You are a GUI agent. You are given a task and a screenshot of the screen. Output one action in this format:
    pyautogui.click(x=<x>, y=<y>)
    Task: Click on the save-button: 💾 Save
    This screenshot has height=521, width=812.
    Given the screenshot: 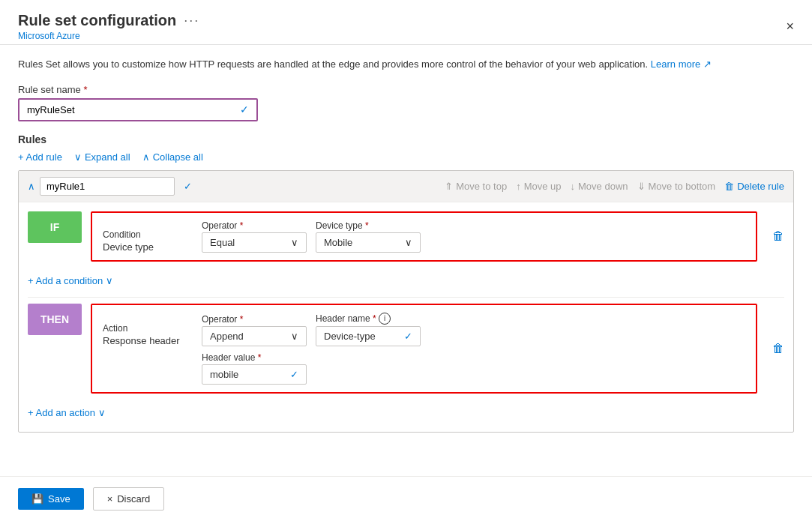 What is the action you would take?
    pyautogui.click(x=51, y=499)
    